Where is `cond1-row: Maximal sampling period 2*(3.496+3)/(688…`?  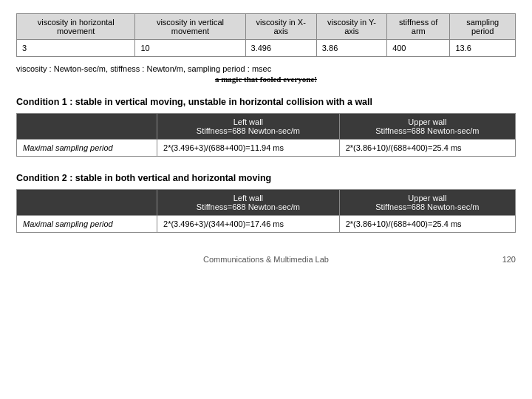 cond1-row: Maximal sampling period 2*(3.496+3)/(688… is located at coordinates (266, 148).